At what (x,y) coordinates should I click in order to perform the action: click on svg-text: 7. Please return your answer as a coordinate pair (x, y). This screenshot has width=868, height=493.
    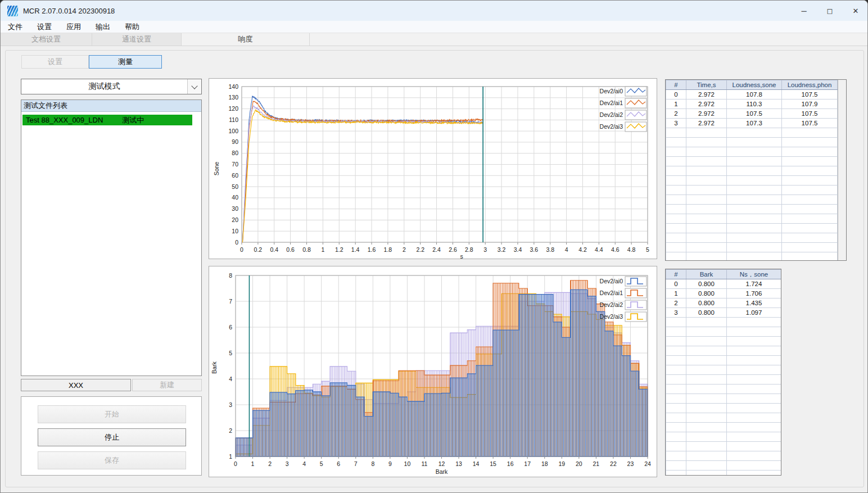
    Looking at the image, I should click on (356, 464).